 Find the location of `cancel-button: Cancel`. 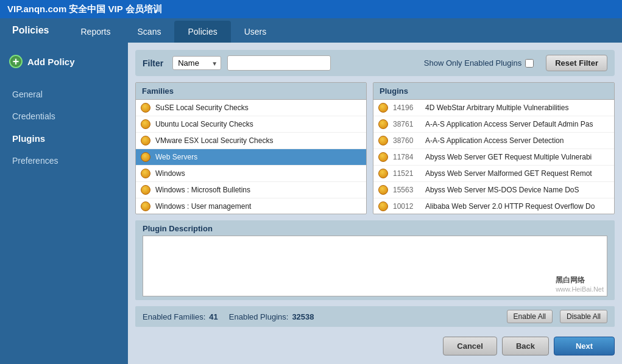

cancel-button: Cancel is located at coordinates (470, 346).